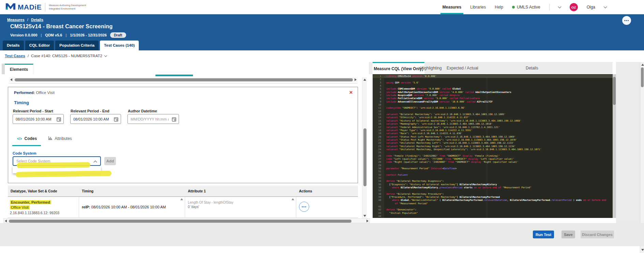  What do you see at coordinates (187, 221) in the screenshot?
I see `panel-horizontal-scrollbar` at bounding box center [187, 221].